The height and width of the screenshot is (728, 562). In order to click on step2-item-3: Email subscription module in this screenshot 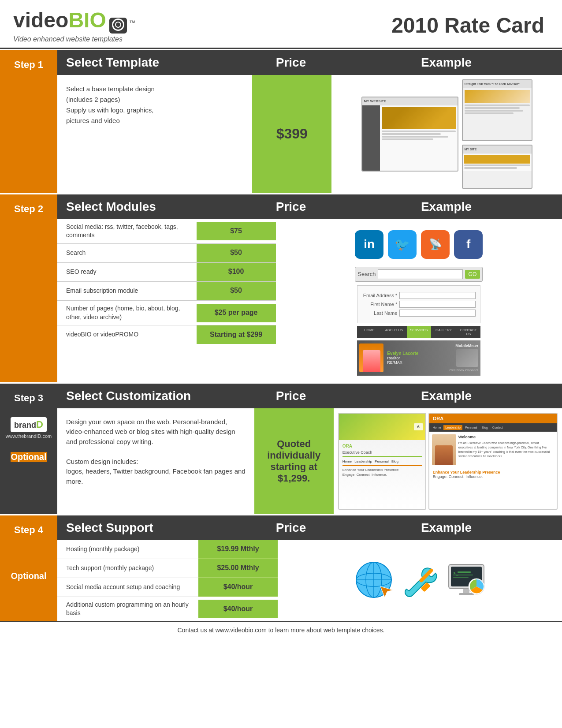, I will do `click(127, 291)`.